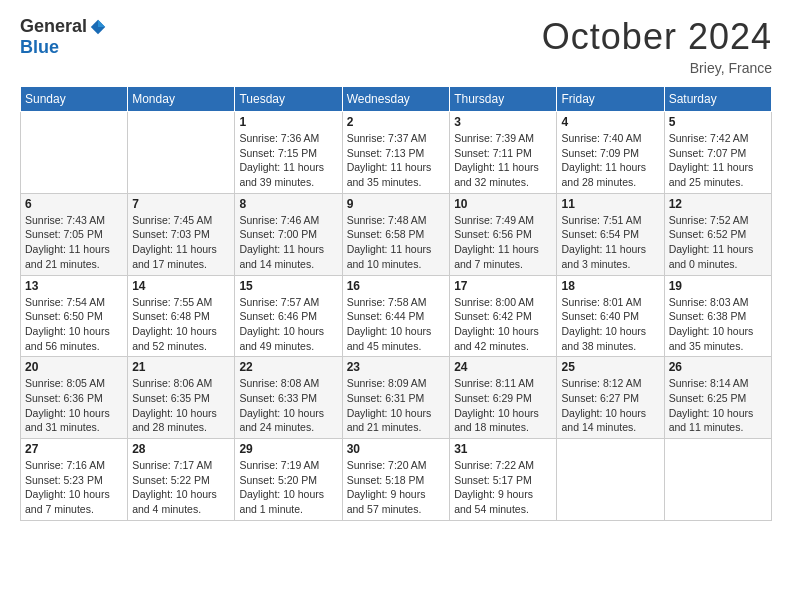  I want to click on daylight-text: Daylight: 11 hours and 7 minutes., so click(496, 256).